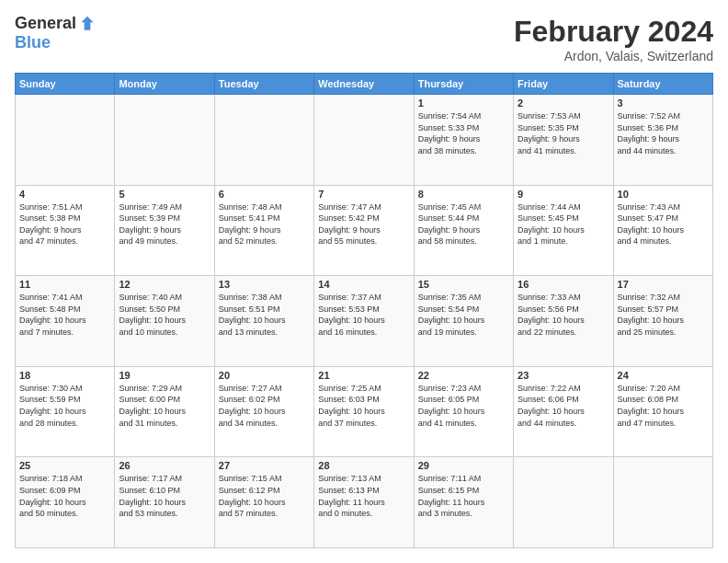  What do you see at coordinates (664, 406) in the screenshot?
I see `day-info: Sunrise: 7:20 AM Sunset: 6:08 PM Dayligh…` at bounding box center [664, 406].